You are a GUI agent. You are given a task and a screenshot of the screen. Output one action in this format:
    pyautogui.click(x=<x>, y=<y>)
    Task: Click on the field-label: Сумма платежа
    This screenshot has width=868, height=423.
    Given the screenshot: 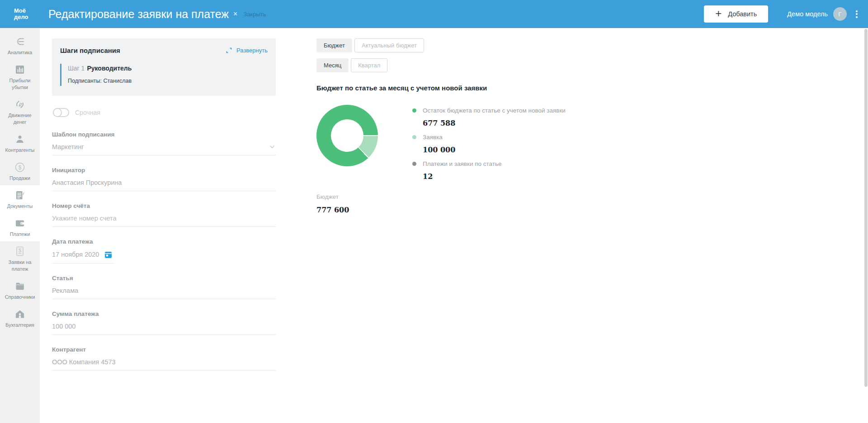 What is the action you would take?
    pyautogui.click(x=164, y=314)
    